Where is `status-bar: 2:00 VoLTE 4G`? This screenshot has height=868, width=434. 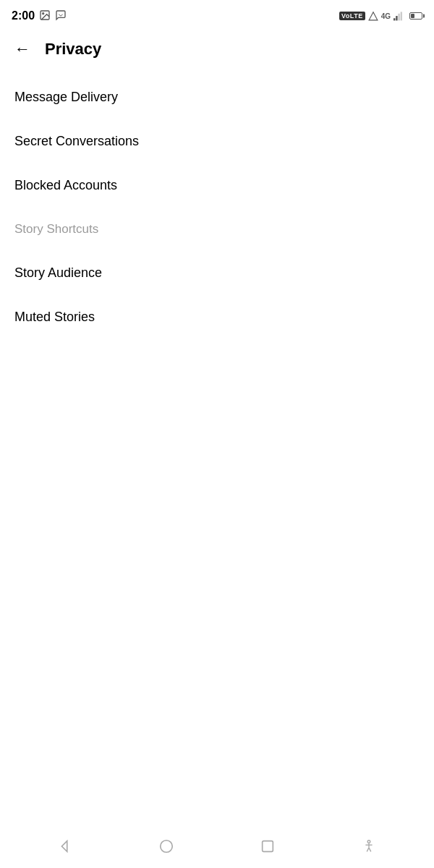 status-bar: 2:00 VoLTE 4G is located at coordinates (217, 14).